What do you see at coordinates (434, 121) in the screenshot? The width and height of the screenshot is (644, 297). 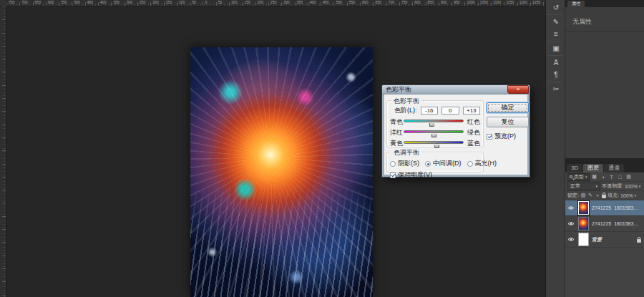 I see `slider-track` at bounding box center [434, 121].